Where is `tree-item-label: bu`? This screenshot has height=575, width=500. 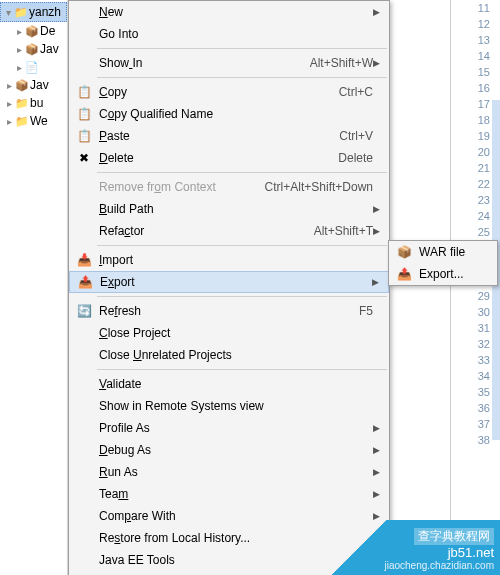
tree-item-label: bu is located at coordinates (36, 103).